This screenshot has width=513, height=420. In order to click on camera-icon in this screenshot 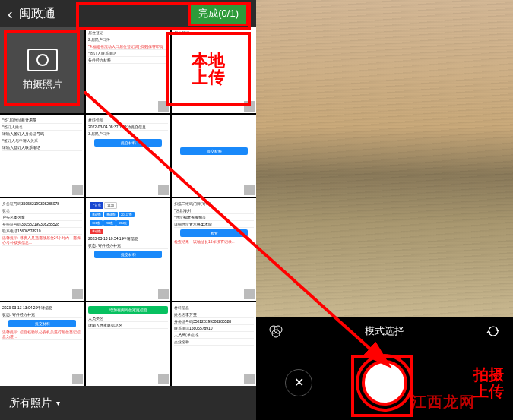, I will do `click(43, 60)`.